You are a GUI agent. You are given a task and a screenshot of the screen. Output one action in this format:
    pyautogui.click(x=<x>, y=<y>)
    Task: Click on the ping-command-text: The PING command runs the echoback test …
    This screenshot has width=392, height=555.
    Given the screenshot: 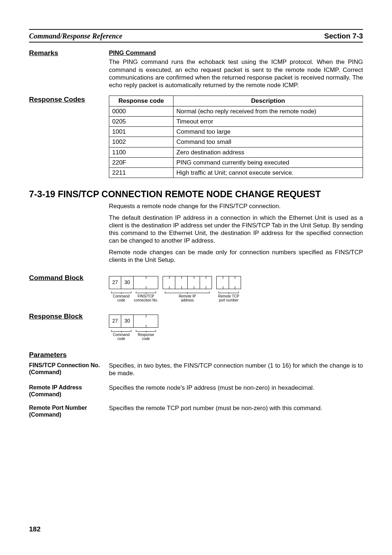 What is the action you would take?
    pyautogui.click(x=236, y=73)
    